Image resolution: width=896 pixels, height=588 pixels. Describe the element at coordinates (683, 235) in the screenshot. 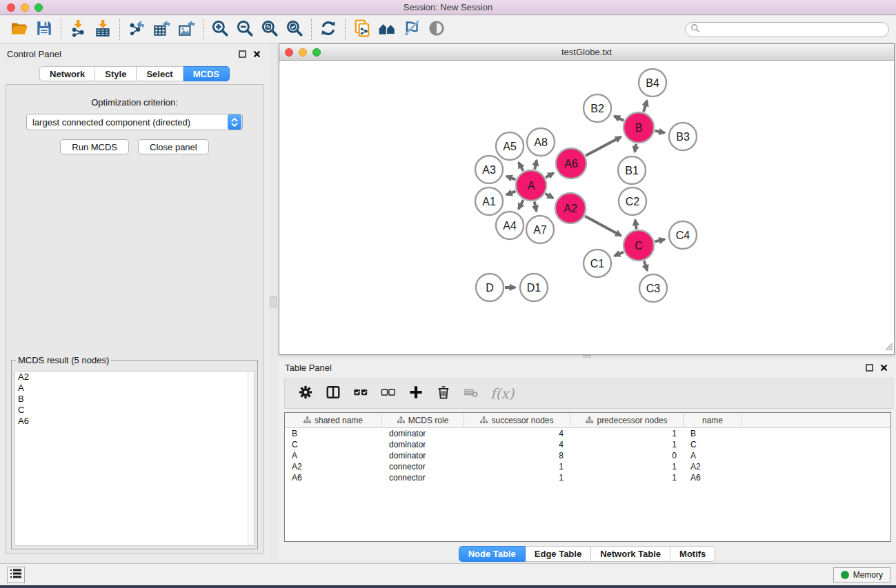

I see `node-C4: C4` at that location.